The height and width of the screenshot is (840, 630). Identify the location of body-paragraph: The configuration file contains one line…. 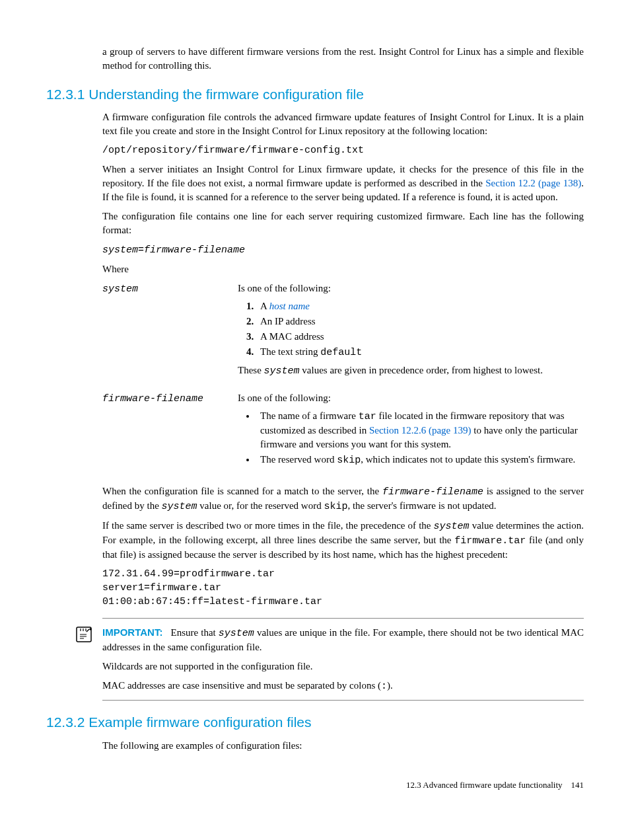
(343, 223).